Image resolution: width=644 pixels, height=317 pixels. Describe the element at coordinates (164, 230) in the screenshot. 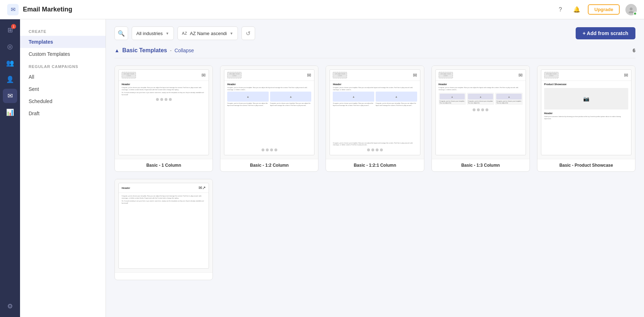

I see `template-card-6th: Header ✉↗ Congrats, you've chosen your t…` at that location.